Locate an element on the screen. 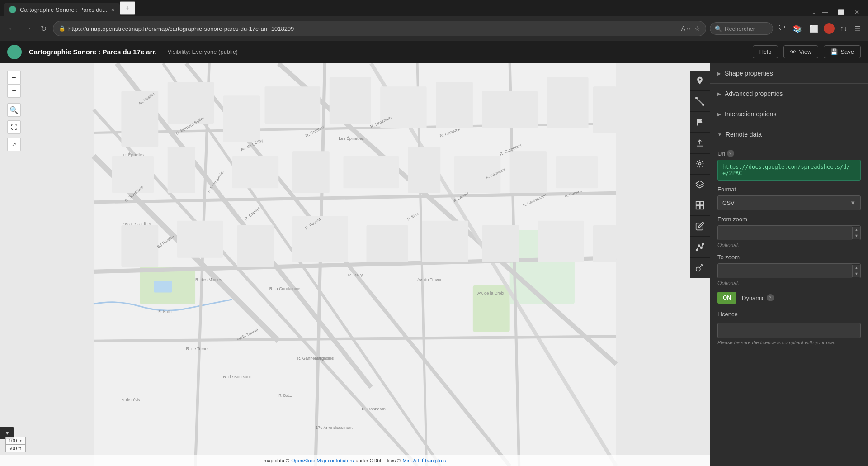  save-icon: 💾 is located at coordinates (834, 52).